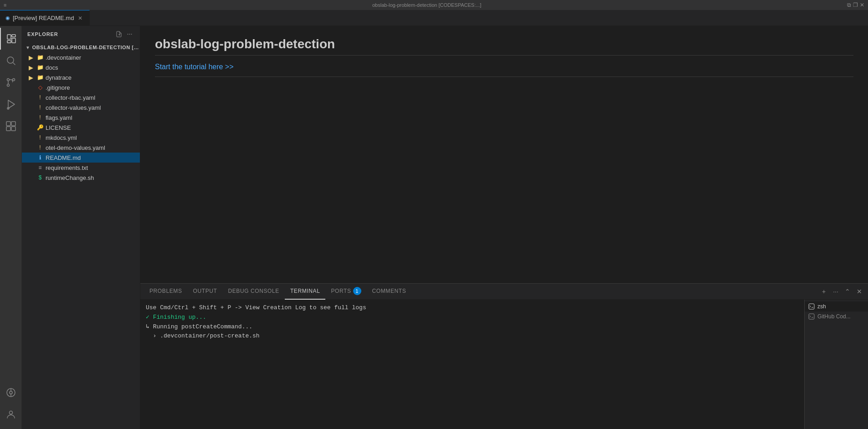 The image size is (868, 429). What do you see at coordinates (81, 77) in the screenshot?
I see `sidebar-item-dynatrace: ▶ 📁 dynatrace` at bounding box center [81, 77].